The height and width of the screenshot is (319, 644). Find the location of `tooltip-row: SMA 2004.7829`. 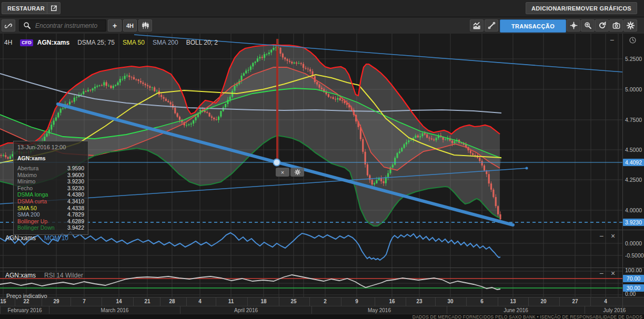

tooltip-row: SMA 2004.7829 is located at coordinates (51, 214).